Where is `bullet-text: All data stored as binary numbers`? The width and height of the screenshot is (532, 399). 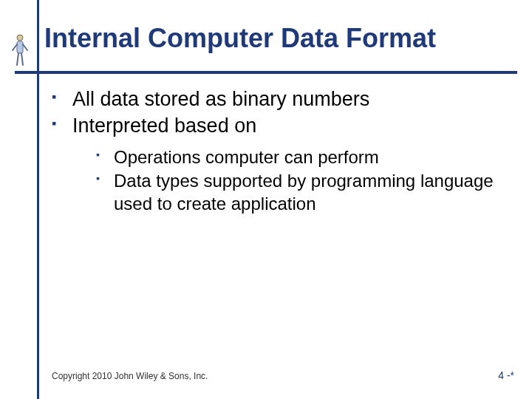
bullet-text: All data stored as binary numbers is located at coordinates (221, 99).